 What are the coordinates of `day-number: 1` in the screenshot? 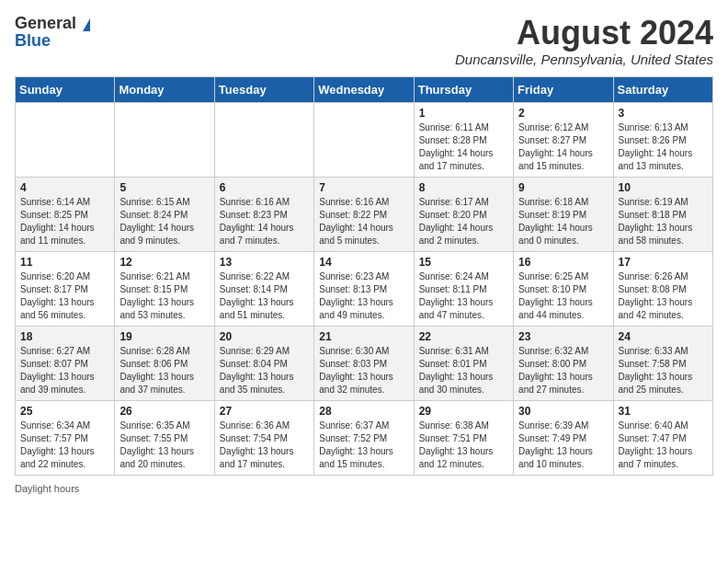 It's located at (463, 113).